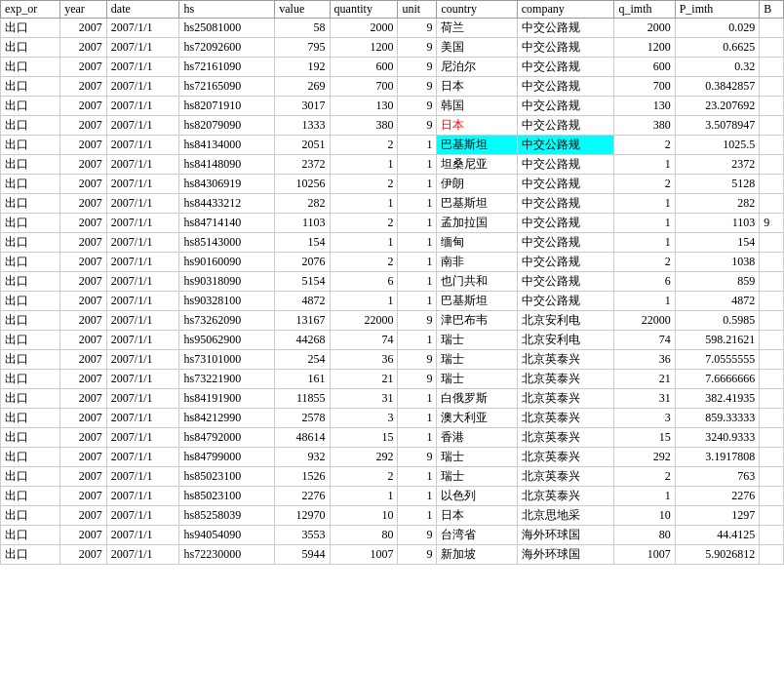  What do you see at coordinates (718, 555) in the screenshot?
I see `cell-P_imth: 5.9026812` at bounding box center [718, 555].